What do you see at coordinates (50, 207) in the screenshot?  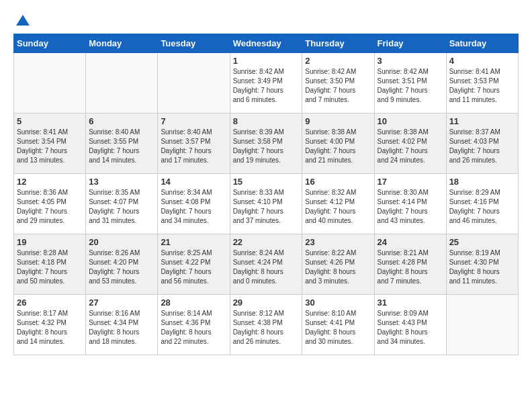 I see `day-info: Sunrise: 8:36 AM Sunset: 4:05 PM Dayligh…` at bounding box center [50, 207].